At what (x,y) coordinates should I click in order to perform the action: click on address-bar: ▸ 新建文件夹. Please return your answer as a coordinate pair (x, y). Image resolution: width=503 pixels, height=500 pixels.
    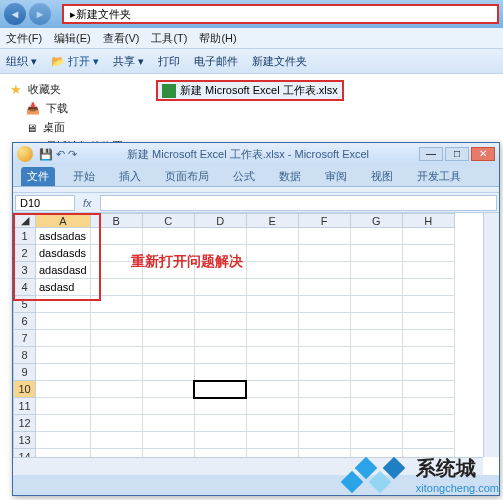
    Looking at the image, I should click on (280, 14).